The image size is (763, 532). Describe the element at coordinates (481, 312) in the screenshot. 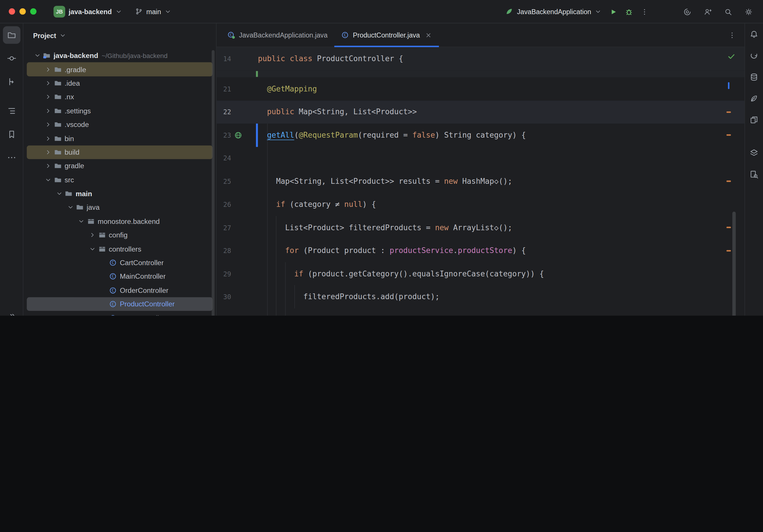

I see `editor-line-31: 31 }` at that location.